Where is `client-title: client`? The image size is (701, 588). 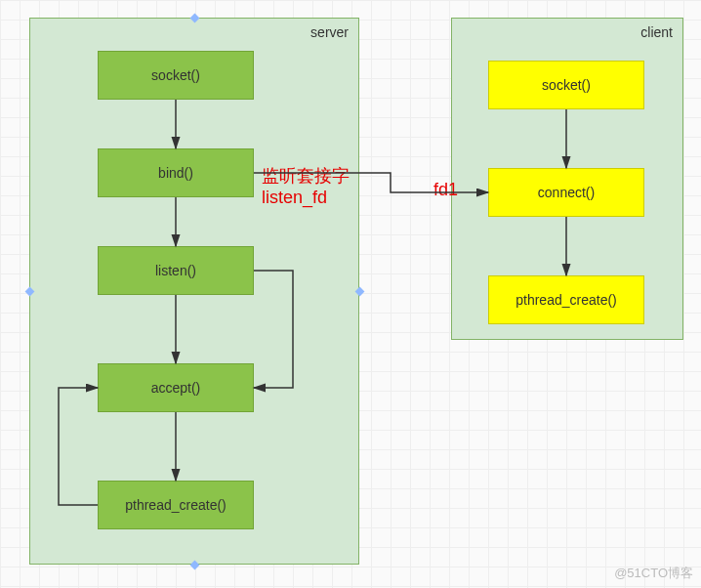 client-title: client is located at coordinates (656, 32).